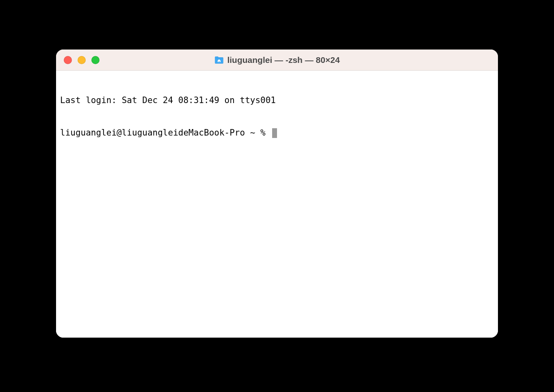 This screenshot has width=554, height=392. What do you see at coordinates (277, 60) in the screenshot?
I see `titlebar: liuguanglei — -zsh — 80×24` at bounding box center [277, 60].